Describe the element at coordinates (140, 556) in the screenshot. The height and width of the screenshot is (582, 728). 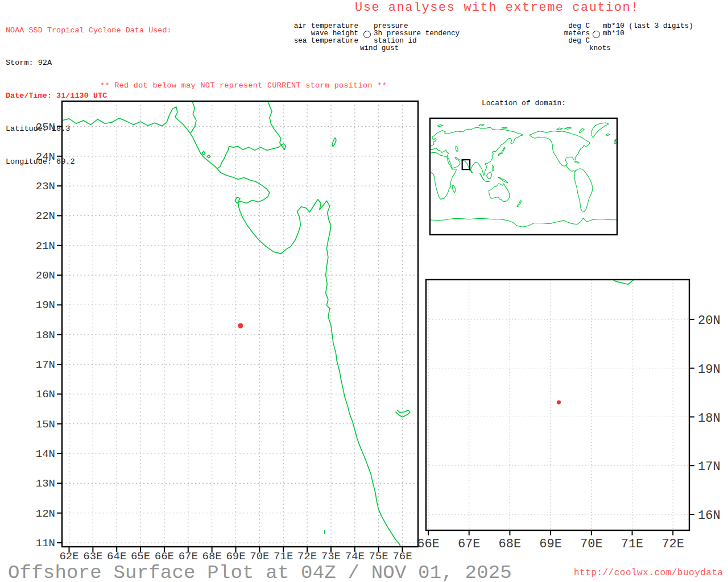
I see `lon-axis-label: 65E` at that location.